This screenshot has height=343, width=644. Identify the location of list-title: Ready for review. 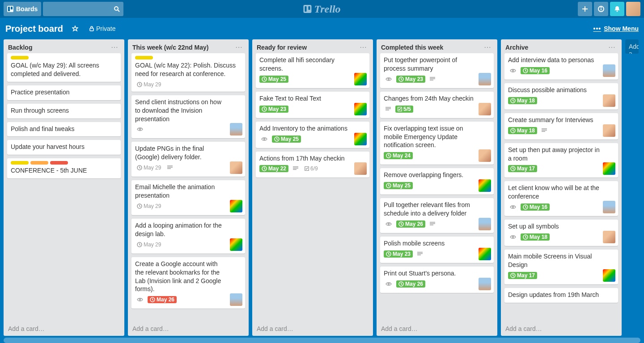
(282, 47).